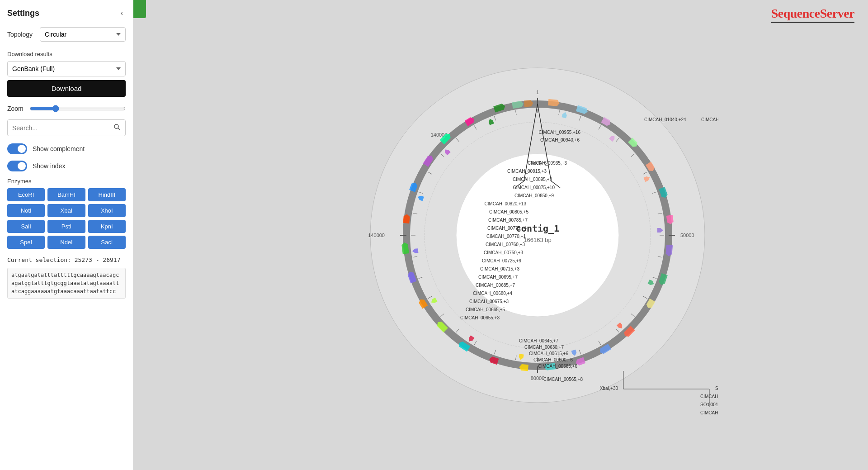 The height and width of the screenshot is (470, 868). What do you see at coordinates (505, 244) in the screenshot?
I see `svg-text: CIMCAH_00760,+3` at bounding box center [505, 244].